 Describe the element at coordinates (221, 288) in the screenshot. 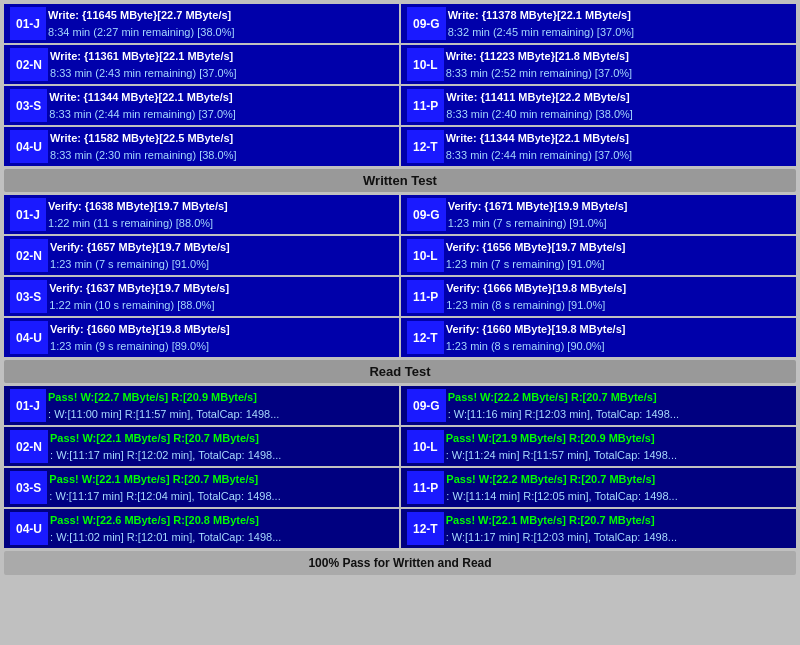

I see `cell-line1: Verify: {1637 MByte}[19.7 MByte/s]` at that location.